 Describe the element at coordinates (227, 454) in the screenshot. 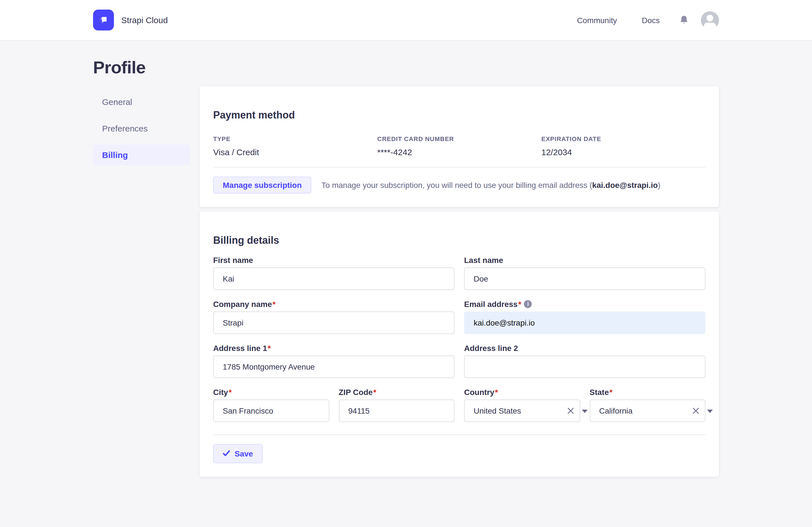

I see `check-icon` at that location.